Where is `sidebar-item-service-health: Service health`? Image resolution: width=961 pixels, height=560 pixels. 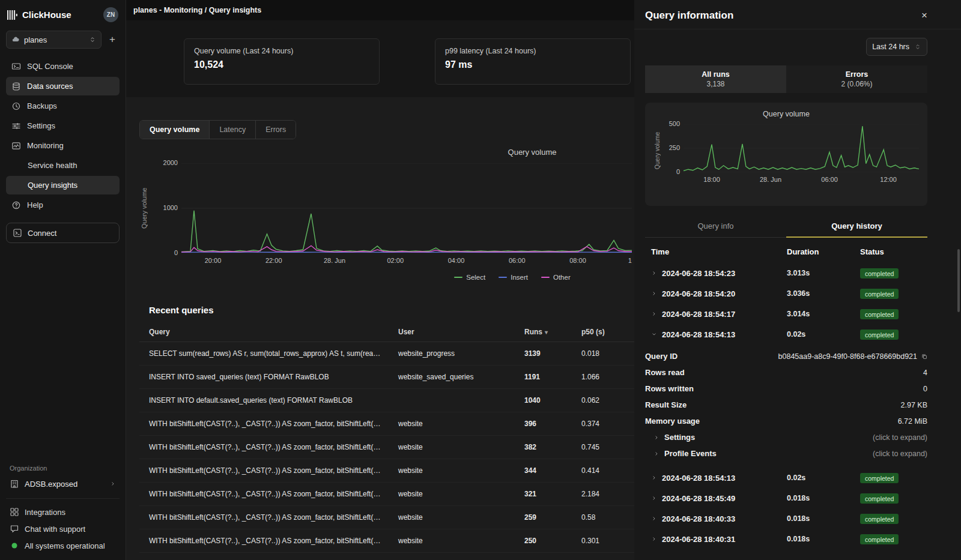 sidebar-item-service-health: Service health is located at coordinates (62, 166).